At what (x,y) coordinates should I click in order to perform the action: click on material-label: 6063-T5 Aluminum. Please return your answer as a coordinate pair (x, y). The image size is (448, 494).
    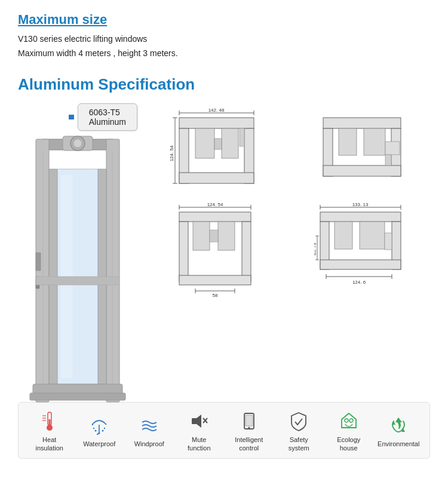
    Looking at the image, I should click on (108, 117).